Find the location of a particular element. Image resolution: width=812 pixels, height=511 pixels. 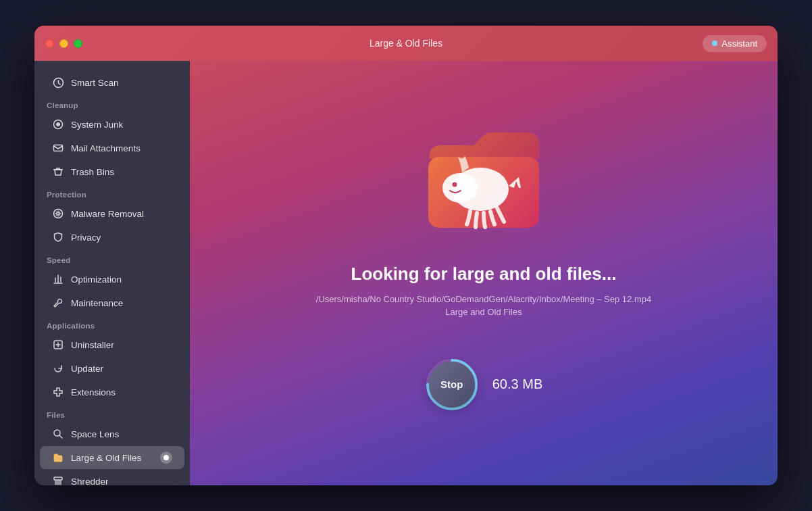

scan-category: Large and Old Files is located at coordinates (484, 312).